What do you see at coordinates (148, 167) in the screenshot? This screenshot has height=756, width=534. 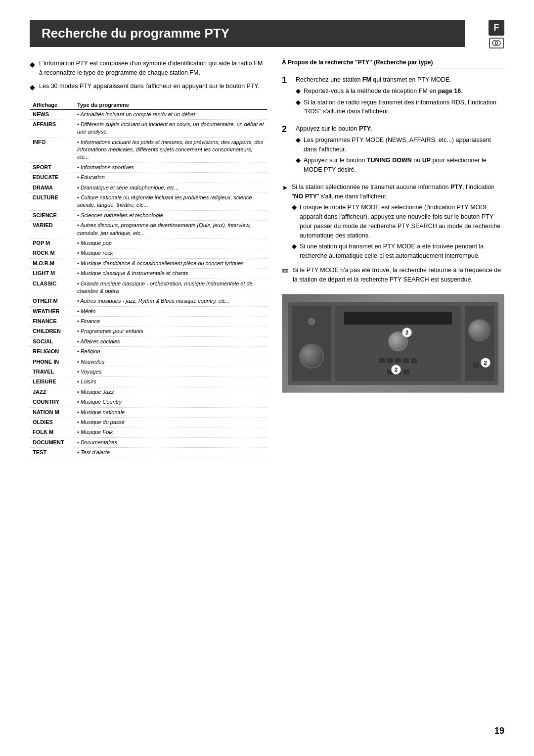 I see `table-row: SPORT• Informations sportives` at bounding box center [148, 167].